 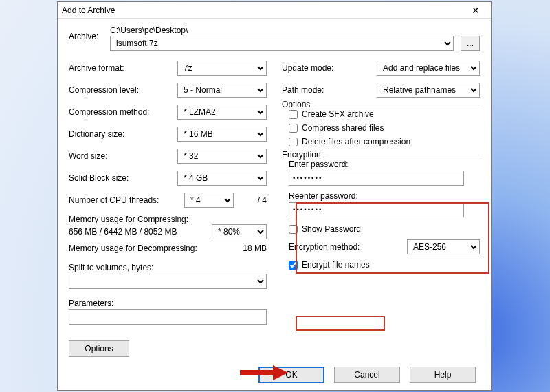 What do you see at coordinates (99, 349) in the screenshot?
I see `options-button: Options` at bounding box center [99, 349].